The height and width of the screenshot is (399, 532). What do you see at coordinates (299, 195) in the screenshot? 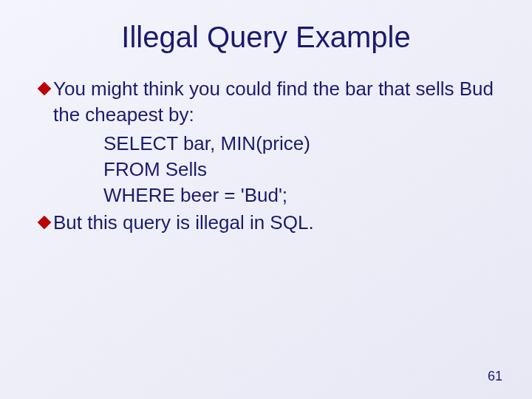
I see `code-line: WHERE beer = 'Bud';` at bounding box center [299, 195].